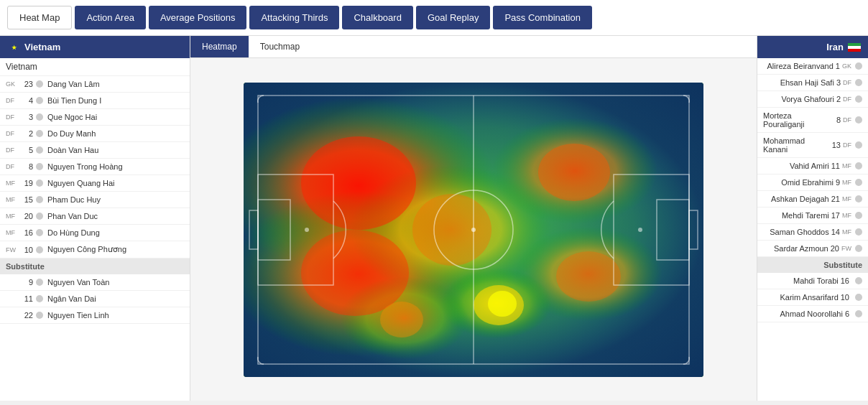 The image size is (868, 405). I want to click on player-number: 1, so click(838, 66).